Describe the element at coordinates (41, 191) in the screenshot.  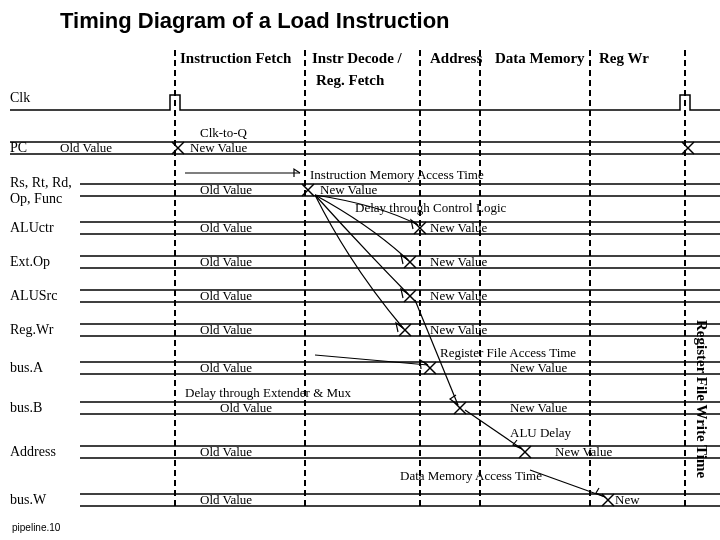
I see `row-rs: Rs, Rt, Rd, Op, Func` at that location.